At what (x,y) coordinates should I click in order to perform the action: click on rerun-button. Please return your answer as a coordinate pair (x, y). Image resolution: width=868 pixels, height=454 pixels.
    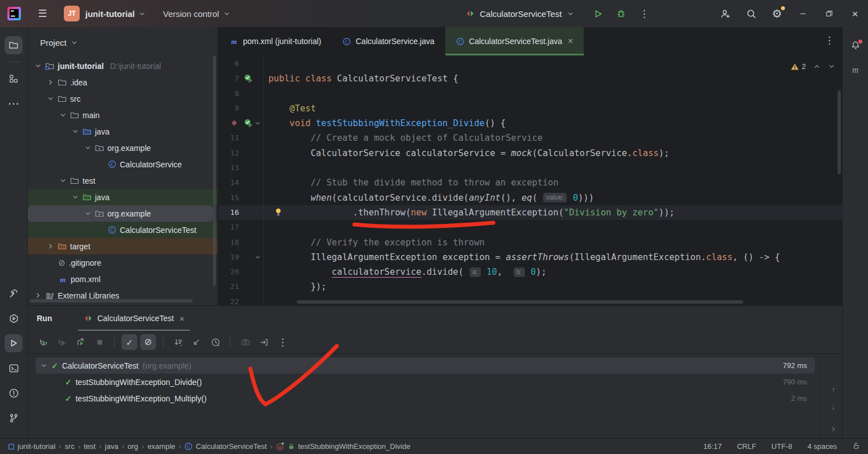
    Looking at the image, I should click on (44, 342).